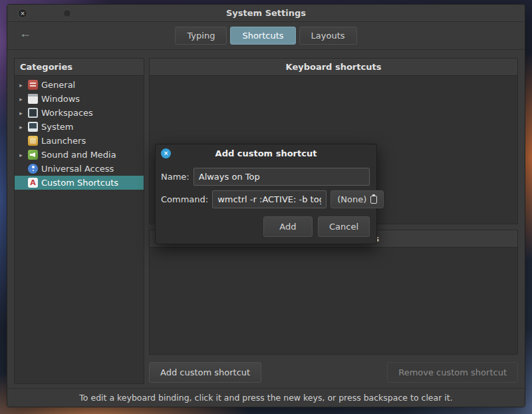 Image resolution: width=532 pixels, height=414 pixels. I want to click on dialog-close-button: ×, so click(166, 153).